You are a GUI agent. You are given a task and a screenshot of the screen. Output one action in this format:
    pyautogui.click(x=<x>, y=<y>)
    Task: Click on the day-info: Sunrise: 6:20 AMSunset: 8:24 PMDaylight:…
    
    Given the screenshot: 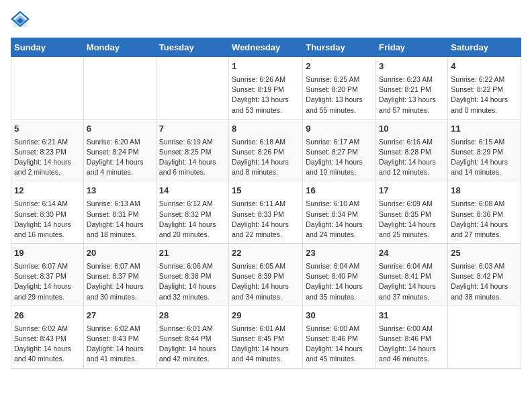 What is the action you would take?
    pyautogui.click(x=120, y=157)
    